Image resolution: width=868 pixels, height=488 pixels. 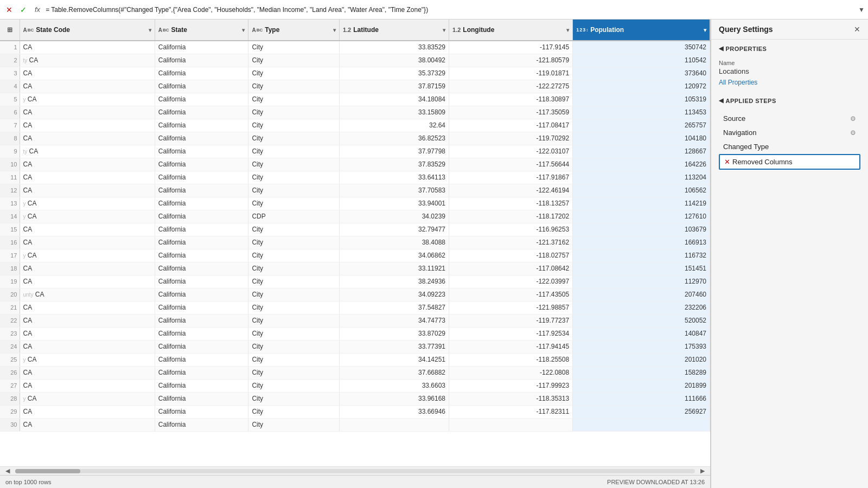 What do you see at coordinates (511, 151) in the screenshot?
I see `cell-longitude: -122.03107` at bounding box center [511, 151].